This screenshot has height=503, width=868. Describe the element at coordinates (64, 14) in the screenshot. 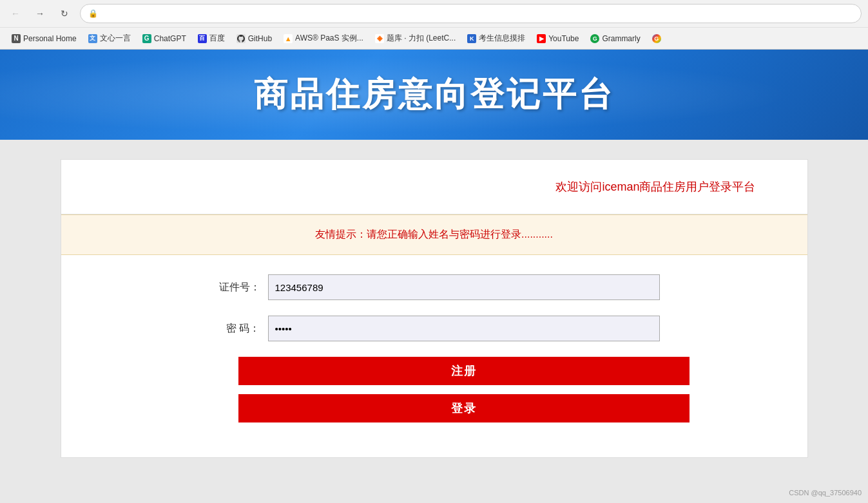

I see `reload-button: ↻` at that location.